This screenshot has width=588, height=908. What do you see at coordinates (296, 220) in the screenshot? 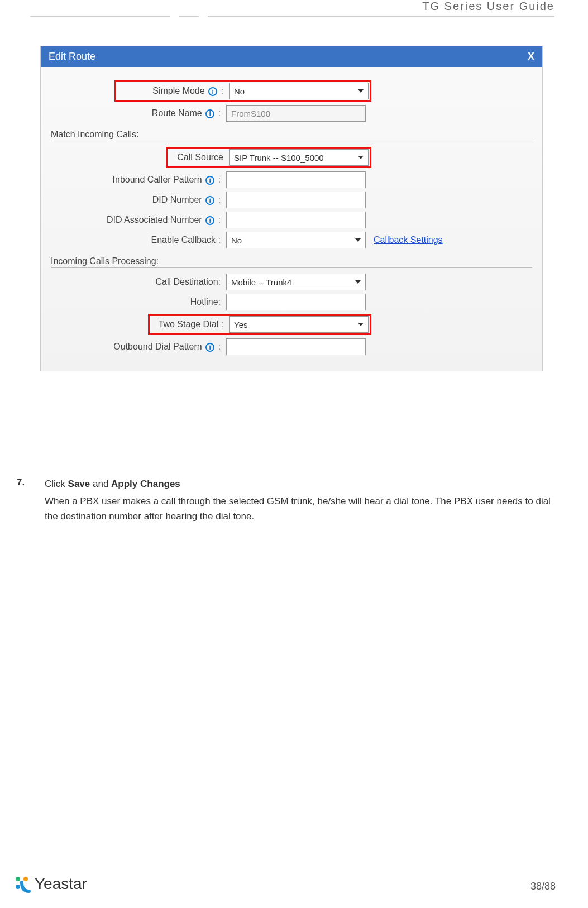
I see `did-associated-number-input` at bounding box center [296, 220].